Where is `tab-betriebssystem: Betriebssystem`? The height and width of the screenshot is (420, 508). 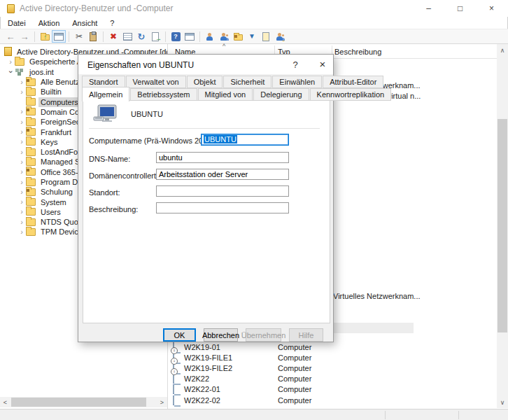 tab-betriebssystem: Betriebssystem is located at coordinates (164, 94).